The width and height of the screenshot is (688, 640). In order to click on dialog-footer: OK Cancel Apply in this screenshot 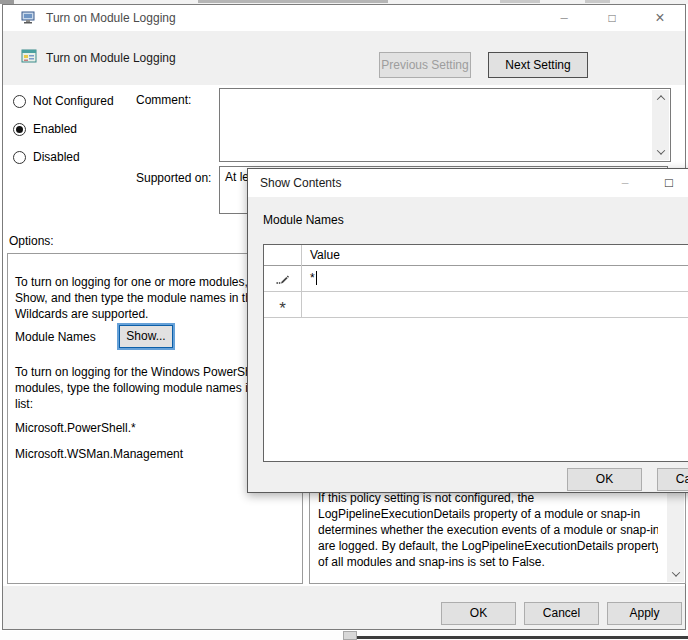, I will do `click(344, 608)`.